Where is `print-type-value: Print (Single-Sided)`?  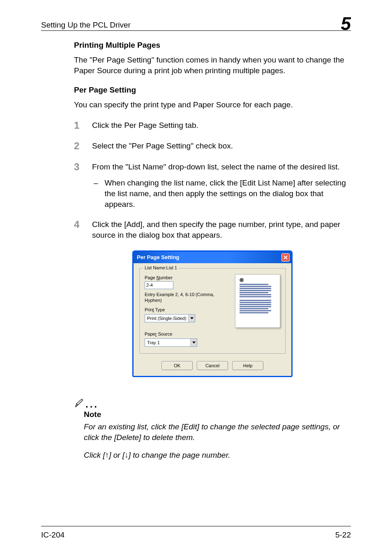 print-type-value: Print (Single-Sided) is located at coordinates (167, 318).